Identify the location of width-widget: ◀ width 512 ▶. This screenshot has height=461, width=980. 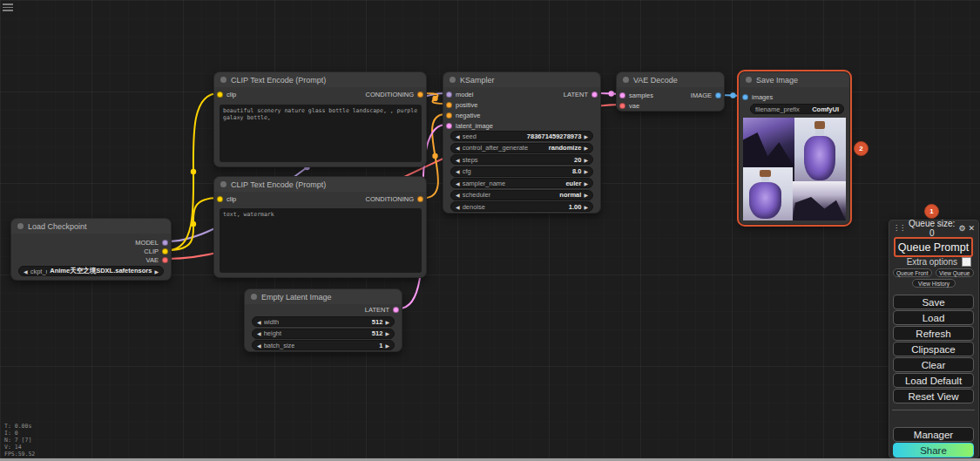
(323, 322).